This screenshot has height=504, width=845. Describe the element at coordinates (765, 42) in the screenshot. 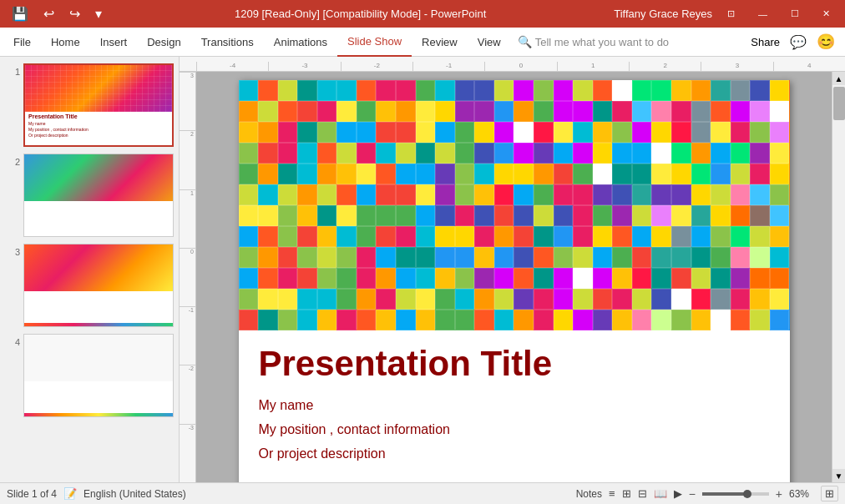

I see `share-button: Share` at that location.